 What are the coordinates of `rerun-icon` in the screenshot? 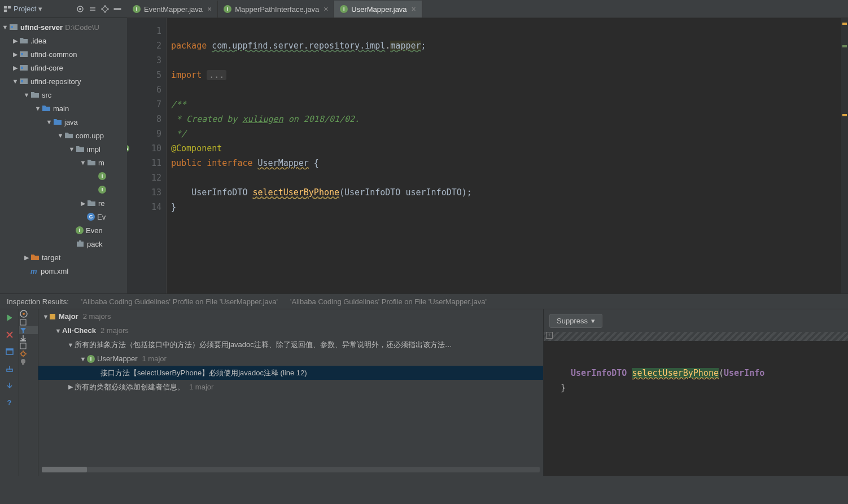 It's located at (9, 318).